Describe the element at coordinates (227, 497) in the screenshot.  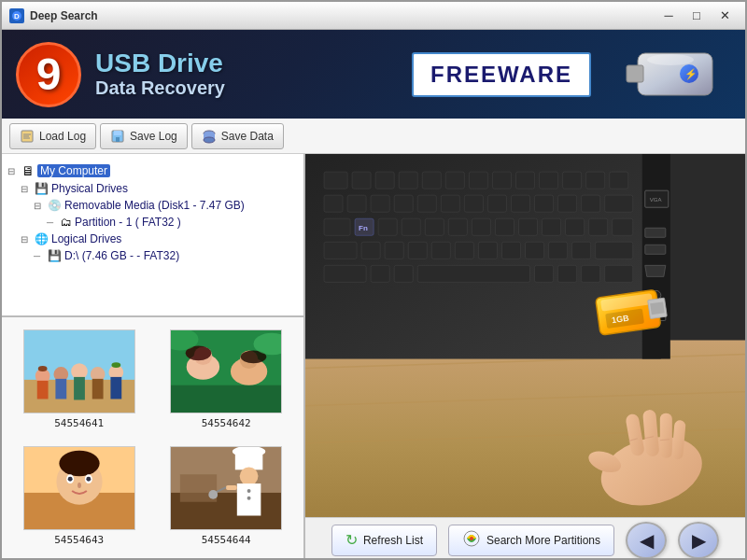
I see `thumb-item-4: 54554644` at that location.